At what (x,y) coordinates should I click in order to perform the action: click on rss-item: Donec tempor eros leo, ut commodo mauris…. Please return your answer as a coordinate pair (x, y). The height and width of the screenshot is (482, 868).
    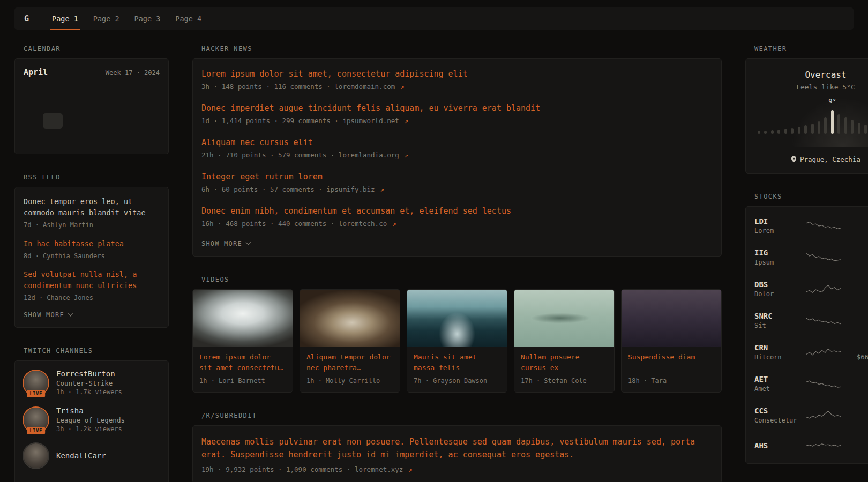
    Looking at the image, I should click on (92, 213).